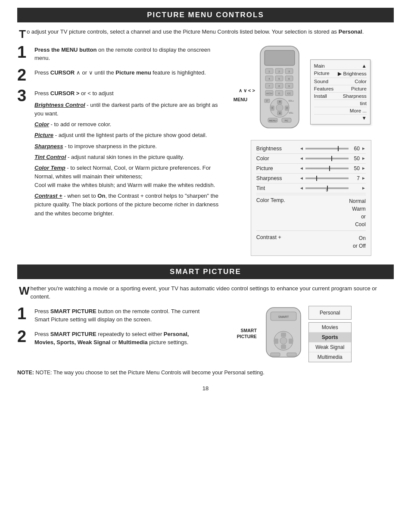 This screenshot has width=411, height=532. I want to click on smart-remote-svg: SMART, so click(283, 333).